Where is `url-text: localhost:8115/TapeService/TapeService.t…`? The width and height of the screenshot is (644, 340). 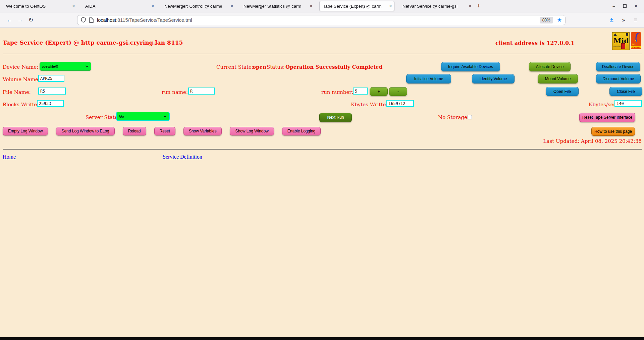
url-text: localhost:8115/TapeService/TapeService.t… is located at coordinates (144, 20).